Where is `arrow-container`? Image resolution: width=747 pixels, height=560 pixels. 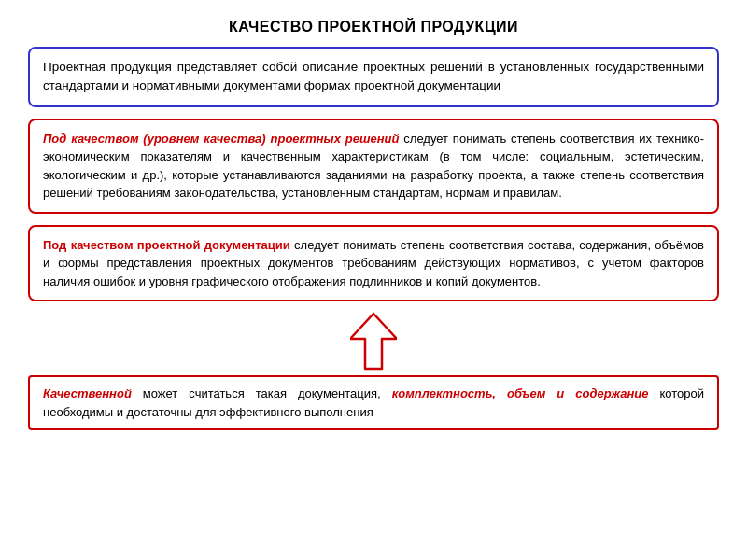
arrow-container is located at coordinates (374, 341).